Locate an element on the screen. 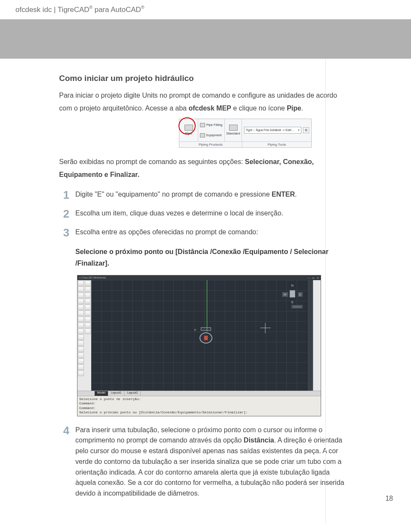 This screenshot has width=411, height=532. step-4: 4 Para inserir uma tubulação, selecione … is located at coordinates (203, 462).